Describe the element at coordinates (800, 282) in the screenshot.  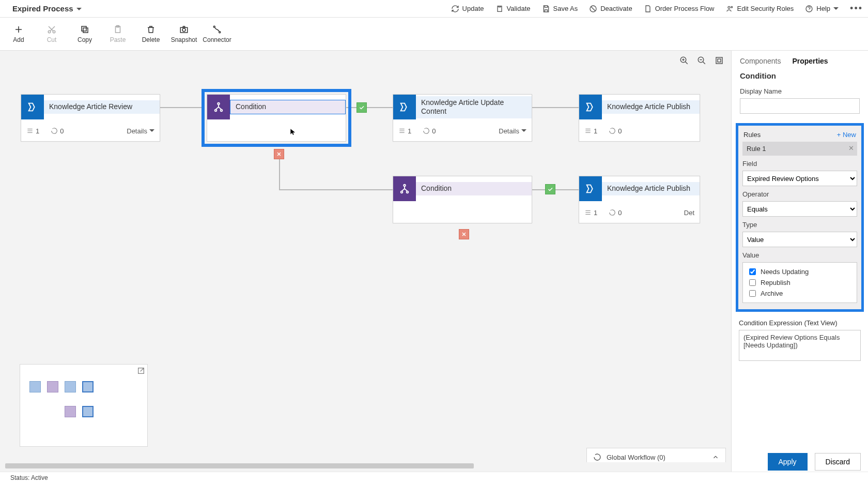
I see `value-option-republish: Republish` at that location.